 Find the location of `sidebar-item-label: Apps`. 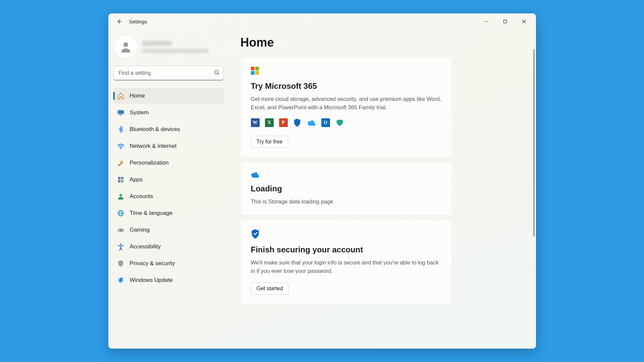

sidebar-item-label: Apps is located at coordinates (136, 180).